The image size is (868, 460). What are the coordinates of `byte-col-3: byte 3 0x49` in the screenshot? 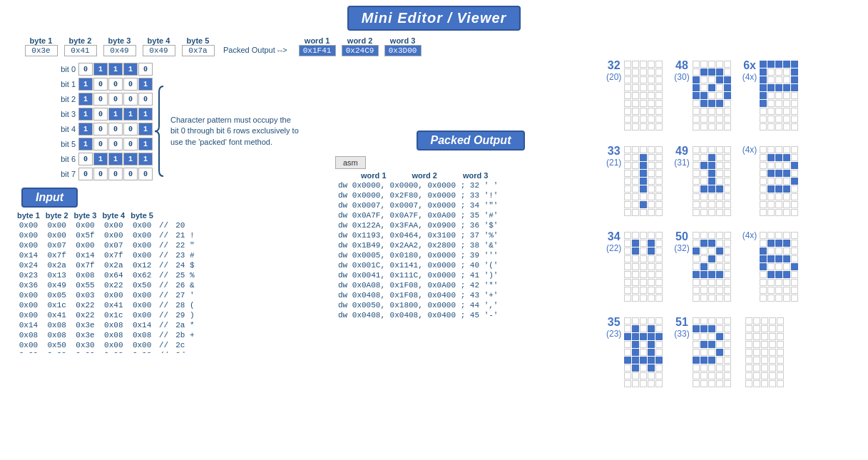 It's located at (120, 46).